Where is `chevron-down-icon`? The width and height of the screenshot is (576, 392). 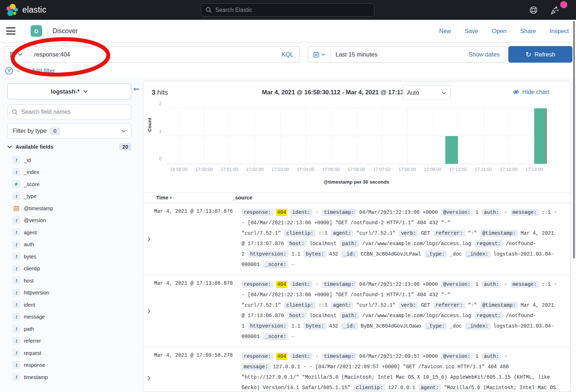
chevron-down-icon is located at coordinates (323, 55).